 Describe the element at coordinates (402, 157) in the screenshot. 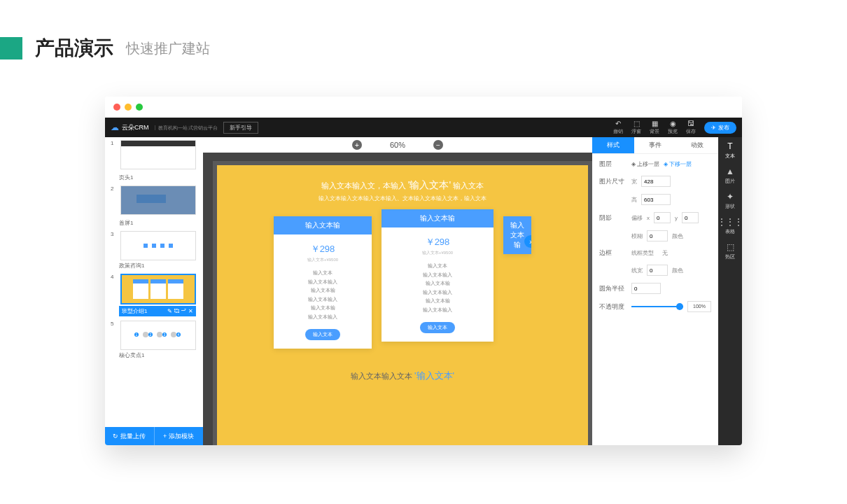

I see `ruler-horizontal` at that location.